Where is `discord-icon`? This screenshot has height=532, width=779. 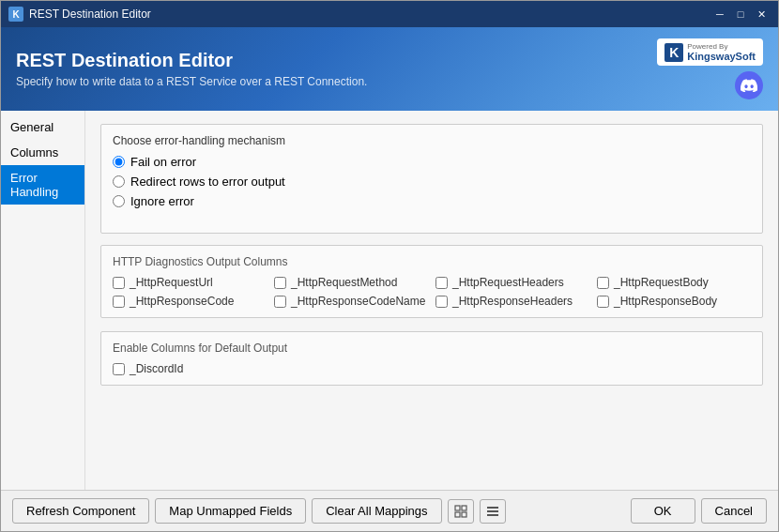 discord-icon is located at coordinates (749, 85).